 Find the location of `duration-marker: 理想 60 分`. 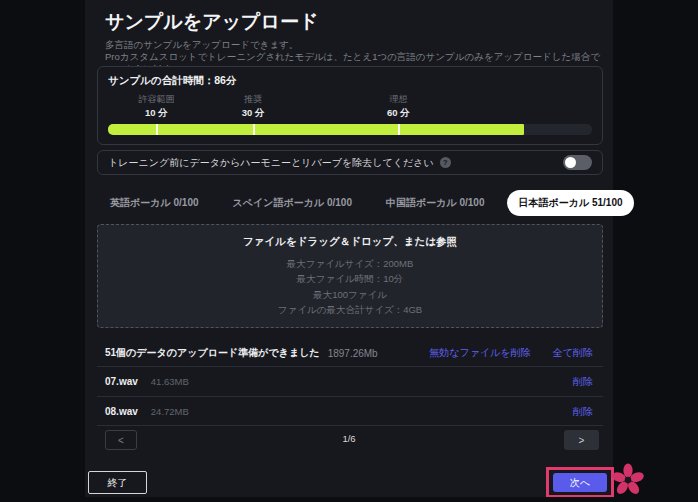

duration-marker: 理想 60 分 is located at coordinates (398, 106).